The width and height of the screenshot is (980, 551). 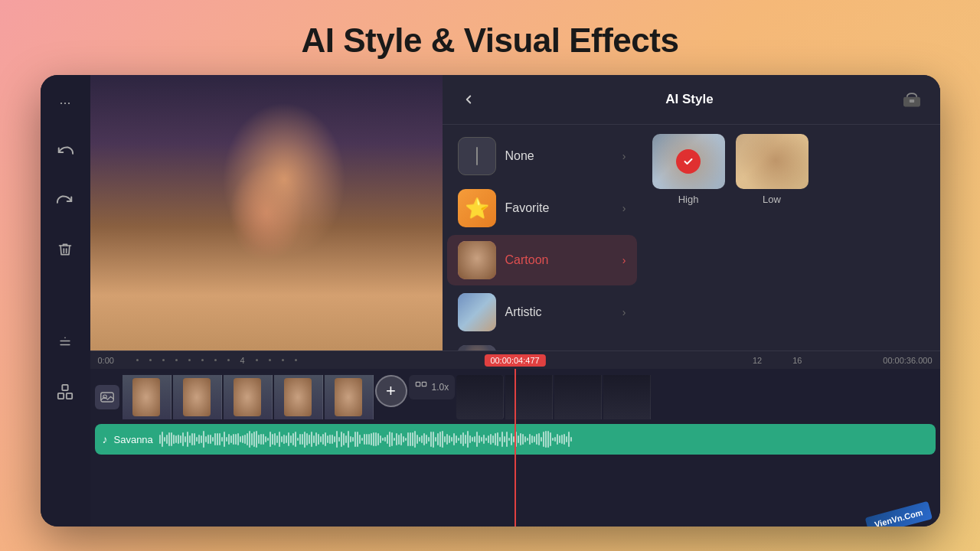 What do you see at coordinates (106, 360) in the screenshot?
I see `ruler-start-time: 0:00` at bounding box center [106, 360].